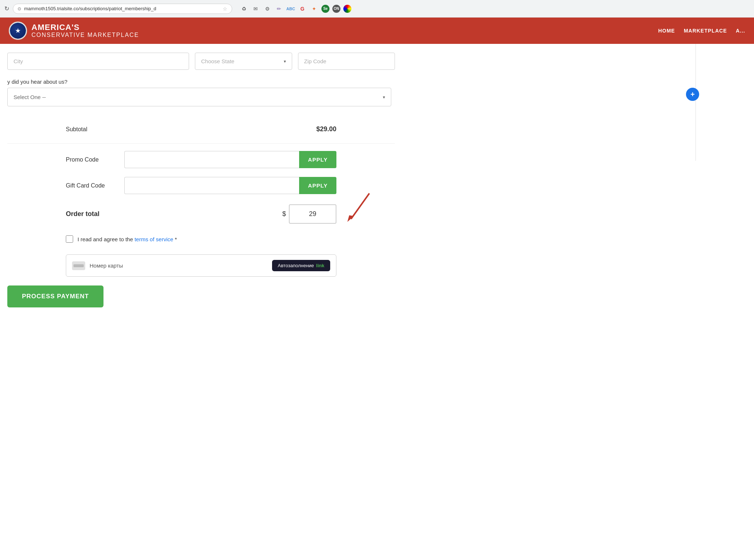 This screenshot has width=754, height=560. Describe the element at coordinates (302, 9) in the screenshot. I see `grammarly-ext-icon: G` at that location.